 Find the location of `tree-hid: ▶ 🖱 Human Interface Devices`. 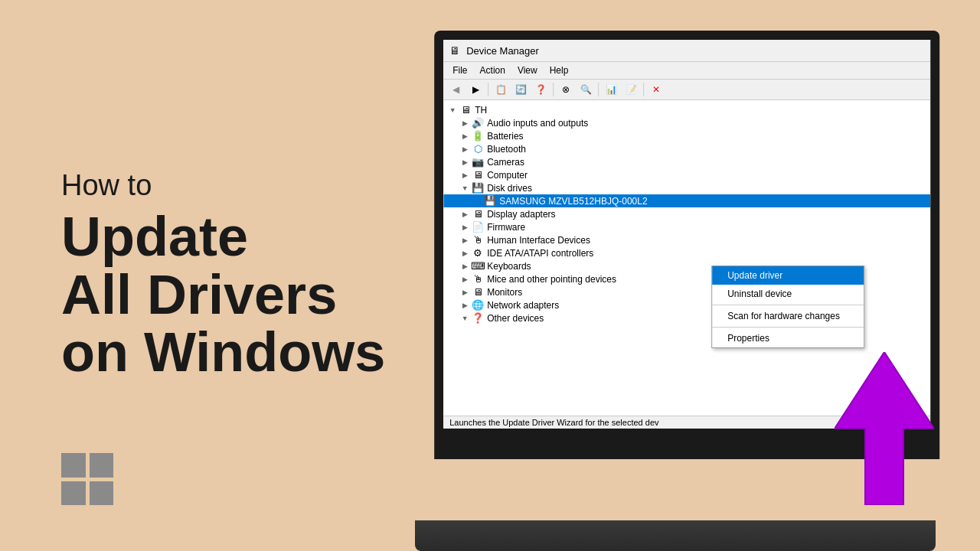

tree-hid: ▶ 🖱 Human Interface Devices is located at coordinates (687, 240).